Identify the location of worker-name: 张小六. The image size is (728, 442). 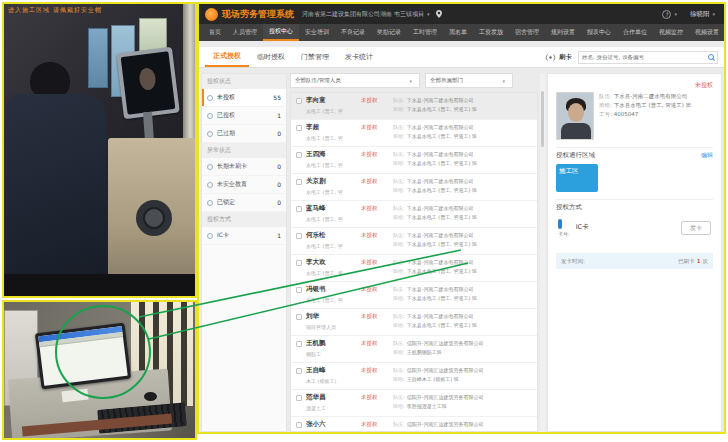
(334, 424).